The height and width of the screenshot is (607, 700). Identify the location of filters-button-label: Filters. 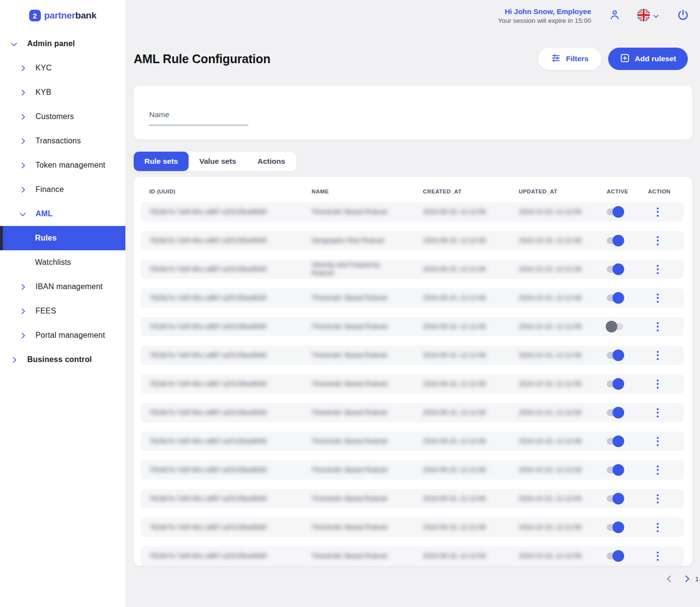
(578, 59).